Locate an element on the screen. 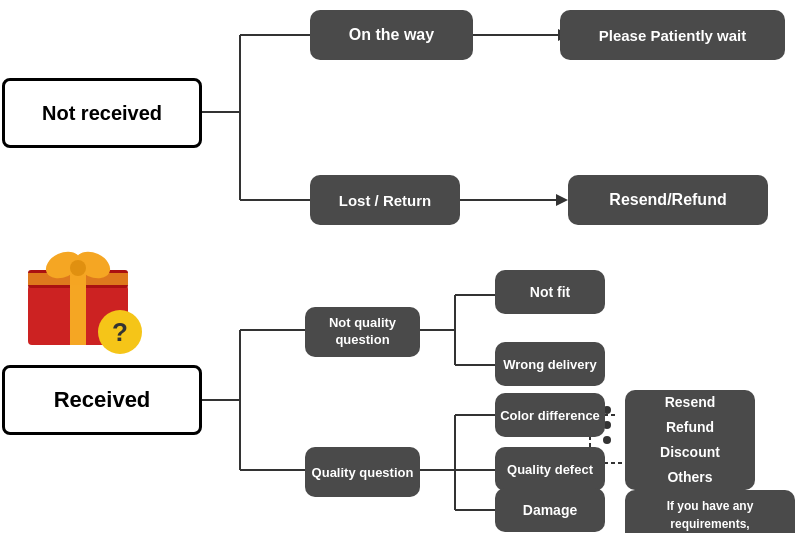 This screenshot has width=800, height=533. received-box: Received is located at coordinates (102, 400).